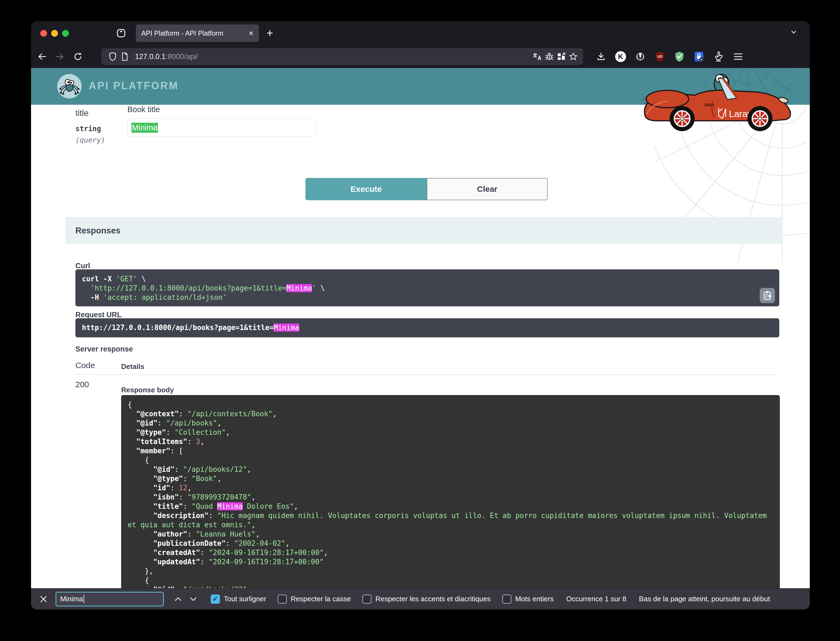 The image size is (840, 641). What do you see at coordinates (42, 56) in the screenshot?
I see `back-button` at bounding box center [42, 56].